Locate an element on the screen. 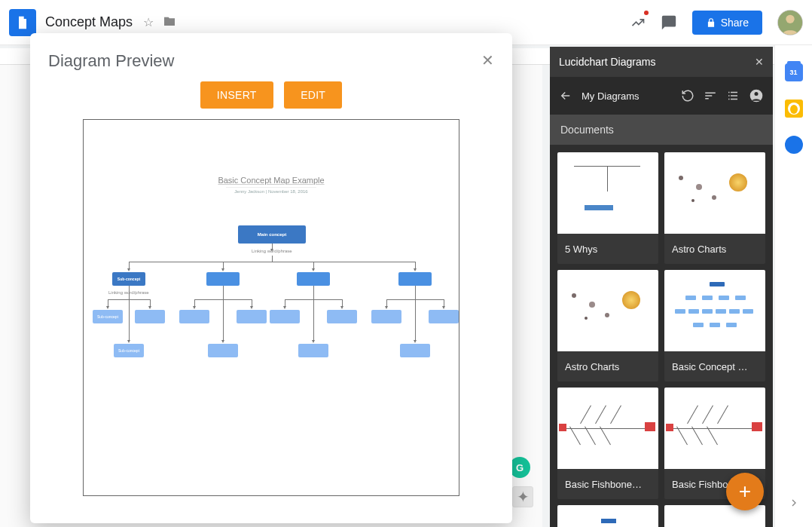 Image resolution: width=812 pixels, height=527 pixels. modal-title: Diagram Preview is located at coordinates (271, 61).